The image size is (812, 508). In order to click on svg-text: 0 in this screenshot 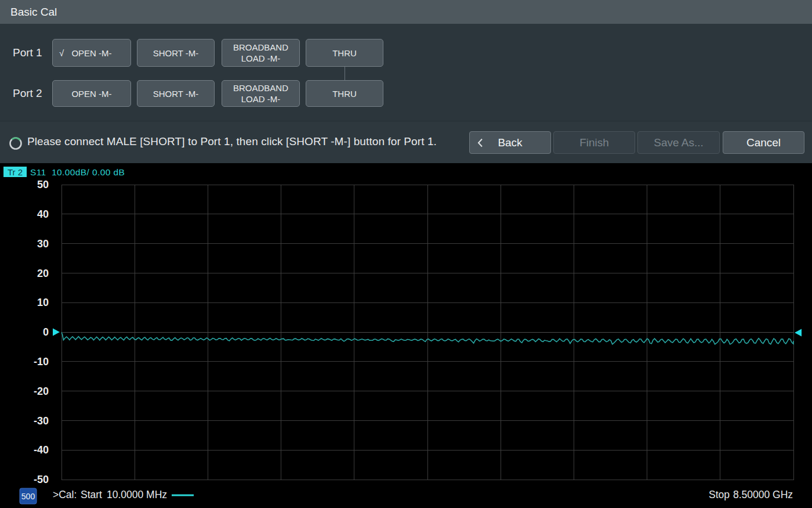, I will do `click(46, 332)`.